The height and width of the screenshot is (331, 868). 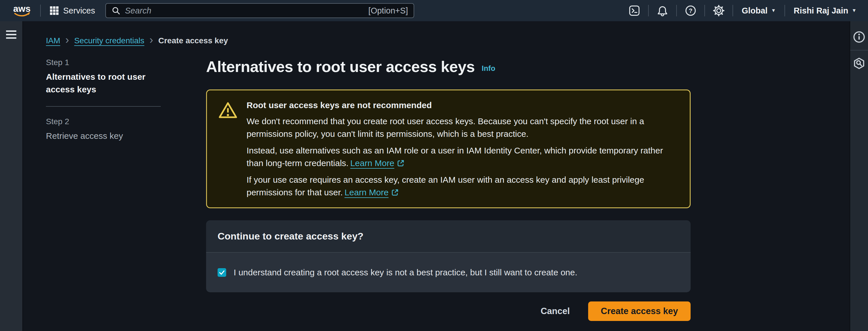 I want to click on gear-icon, so click(x=719, y=11).